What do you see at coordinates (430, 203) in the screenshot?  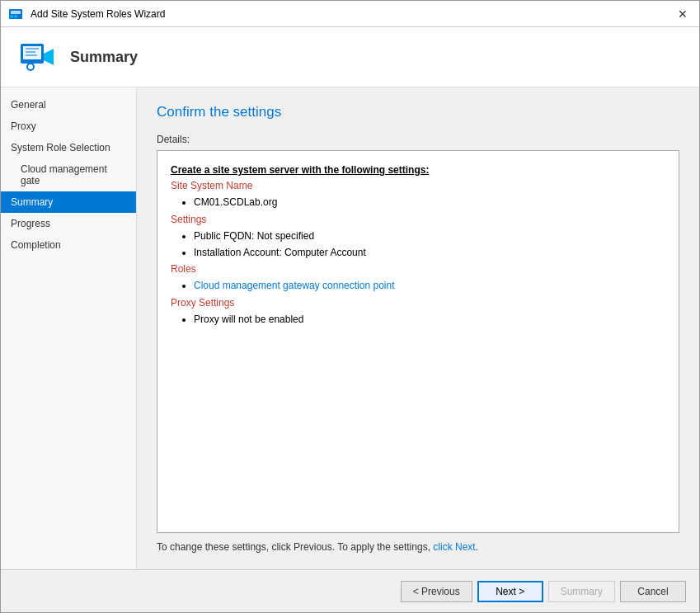 I see `site-system-name-value: CM01.SCDLab.org` at bounding box center [430, 203].